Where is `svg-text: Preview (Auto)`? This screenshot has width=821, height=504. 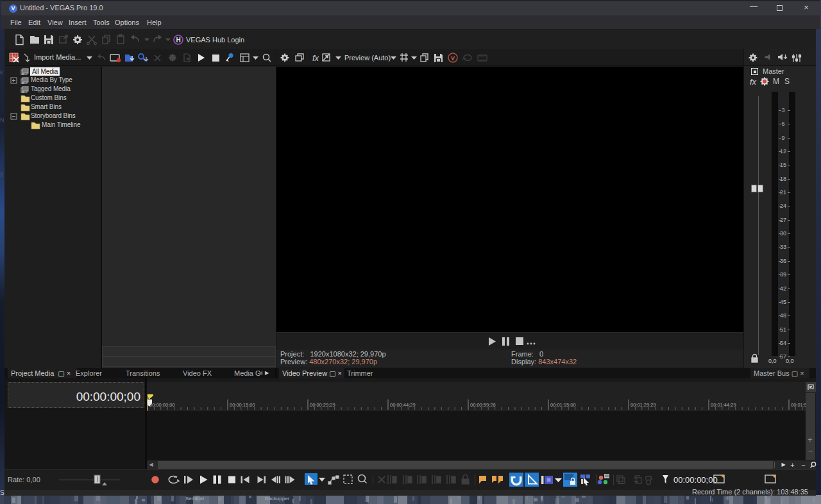 svg-text: Preview (Auto) is located at coordinates (368, 58).